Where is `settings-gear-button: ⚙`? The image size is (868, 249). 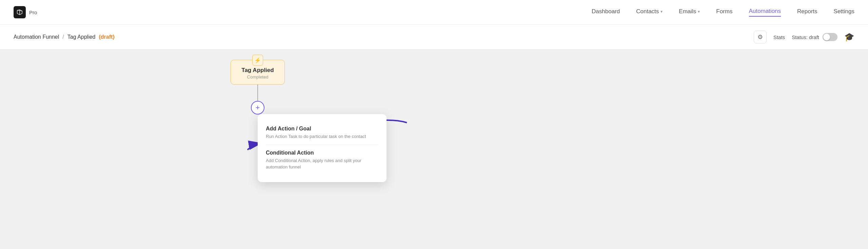 settings-gear-button: ⚙ is located at coordinates (760, 37).